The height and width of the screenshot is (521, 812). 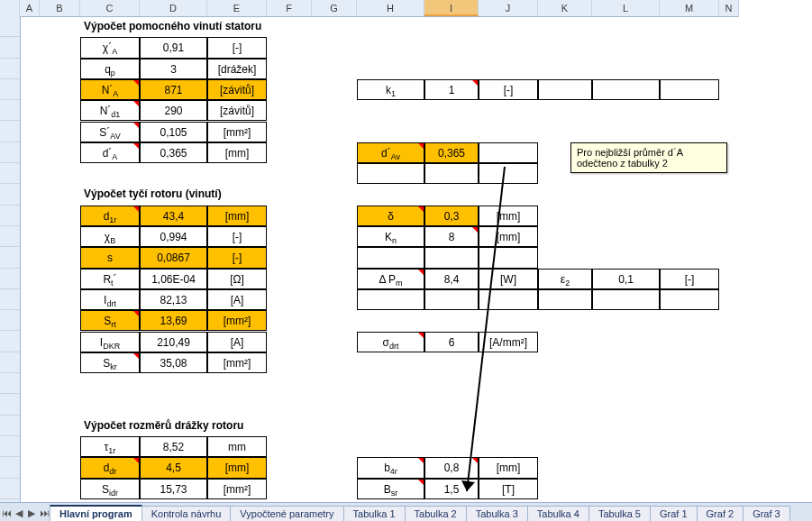 What do you see at coordinates (452, 343) in the screenshot?
I see `r-sigma-val: 6` at bounding box center [452, 343].